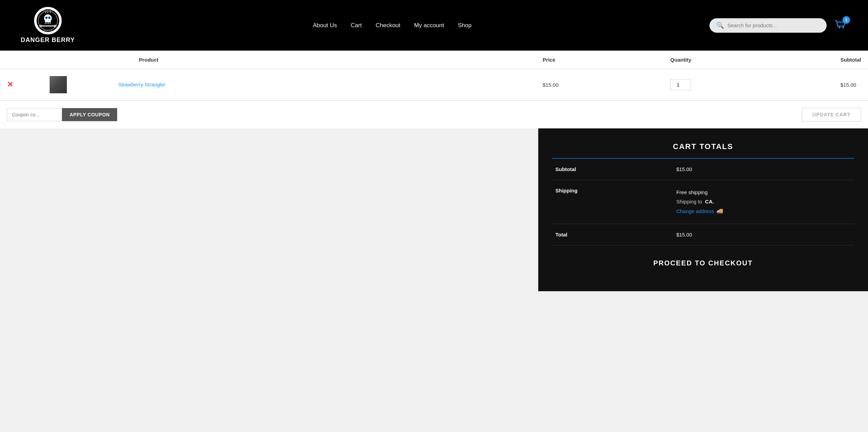 This screenshot has height=432, width=868. What do you see at coordinates (48, 10) in the screenshot?
I see `svg-text: DANGER BERRY` at bounding box center [48, 10].